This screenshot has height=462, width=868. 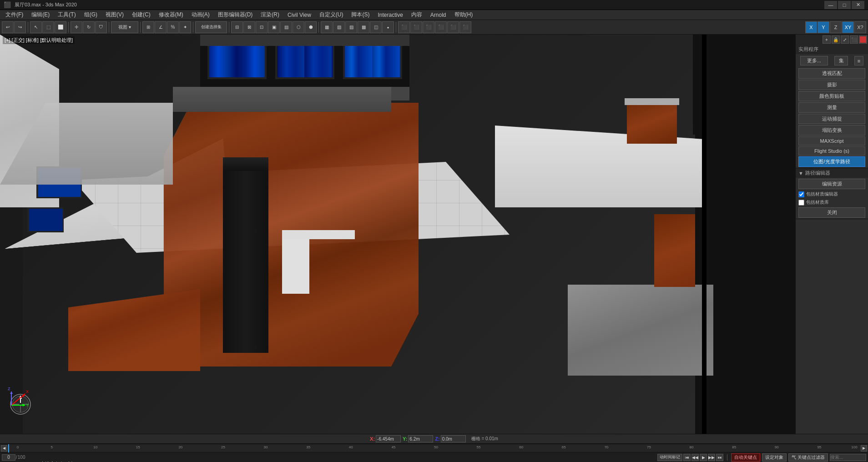 I want to click on menu-arnold: Arnold, so click(x=439, y=15).